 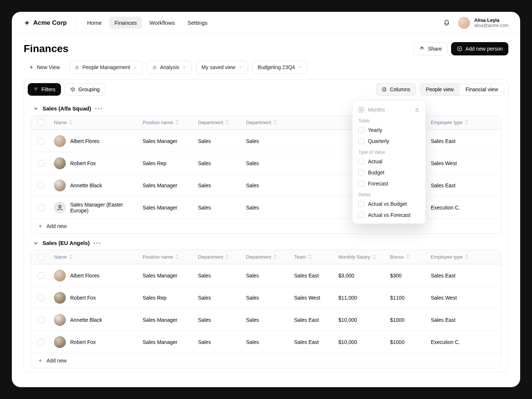 What do you see at coordinates (422, 49) in the screenshot?
I see `share-icon` at bounding box center [422, 49].